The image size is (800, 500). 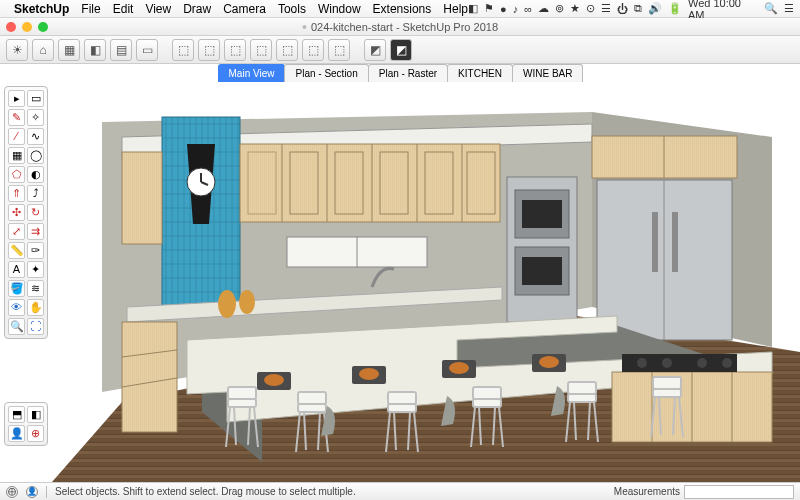 What do you see at coordinates (16, 270) in the screenshot?
I see `text-tool: A` at bounding box center [16, 270].